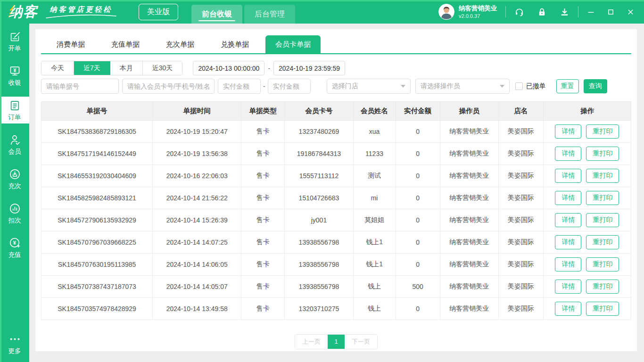 The width and height of the screenshot is (644, 362). I want to click on sidebar-item-deduct-times: 扣次, so click(15, 213).